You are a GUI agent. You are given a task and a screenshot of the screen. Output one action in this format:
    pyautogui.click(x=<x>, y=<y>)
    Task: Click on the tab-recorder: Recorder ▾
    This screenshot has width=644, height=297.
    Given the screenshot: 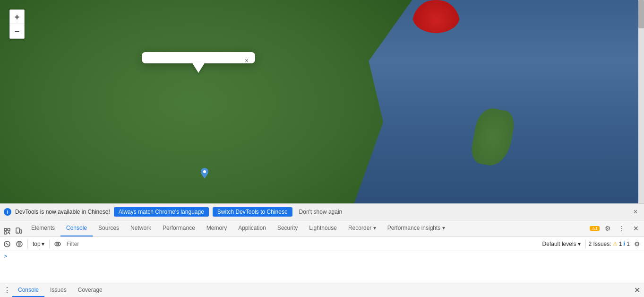 What is the action you would take?
    pyautogui.click(x=362, y=228)
    